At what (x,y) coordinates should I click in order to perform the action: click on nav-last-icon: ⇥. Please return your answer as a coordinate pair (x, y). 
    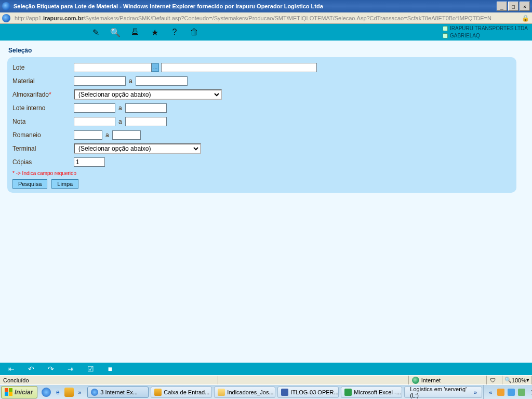
    Looking at the image, I should click on (71, 369).